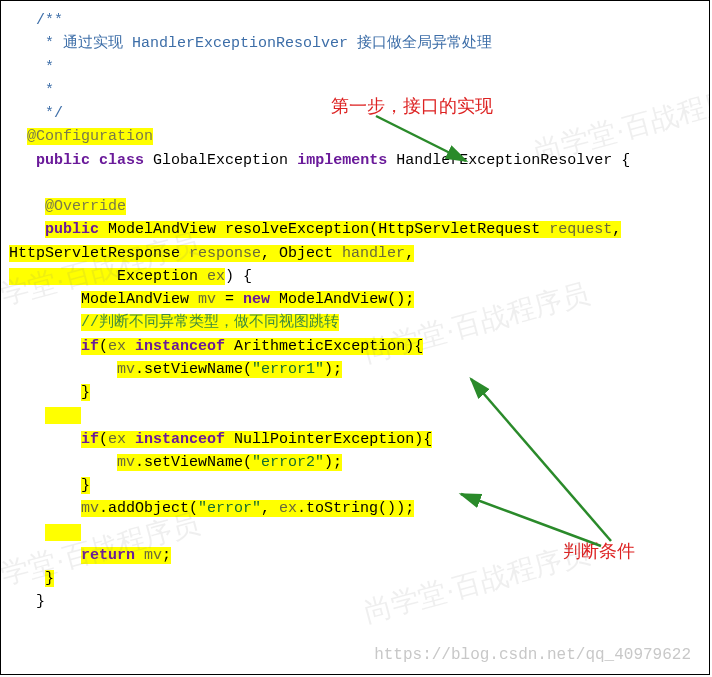  I want to click on inner-comment: //判断不同异常类型，做不同视图跳转, so click(354, 322).